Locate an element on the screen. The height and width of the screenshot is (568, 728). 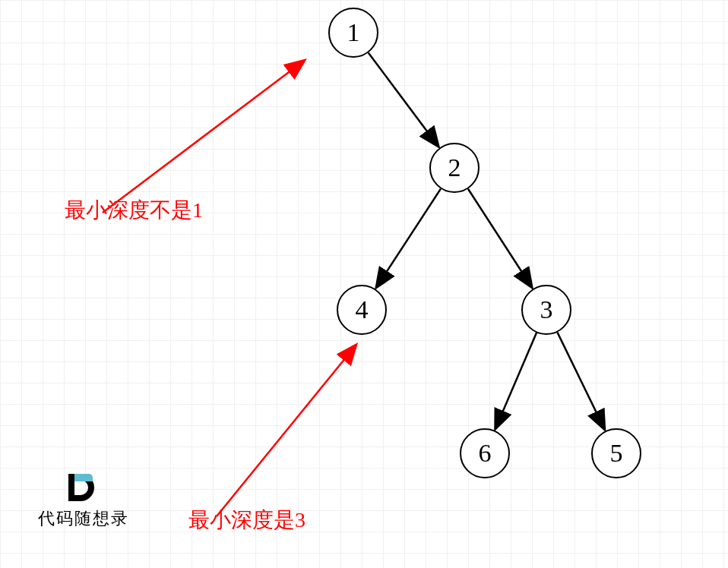
watermark-logo-icon is located at coordinates (84, 488).